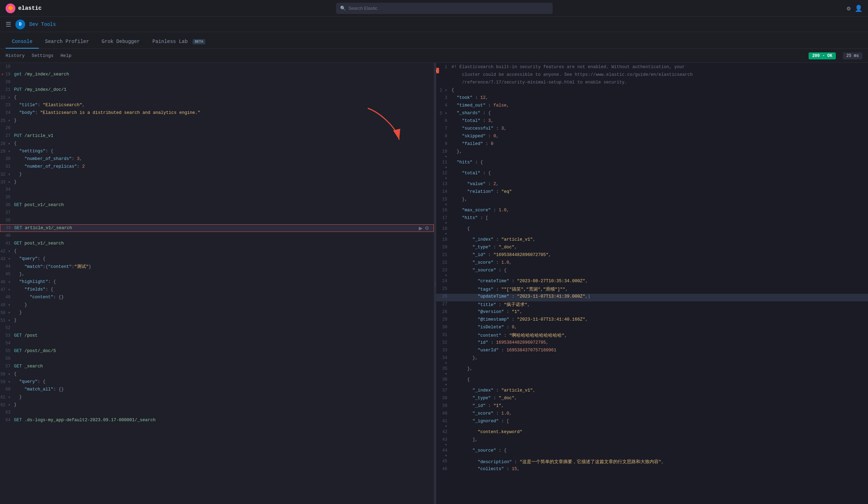 This screenshot has width=868, height=504. I want to click on resp-line-24: 24 "createTime" : "2023-08-27T10:35:34.0…, so click(652, 282).